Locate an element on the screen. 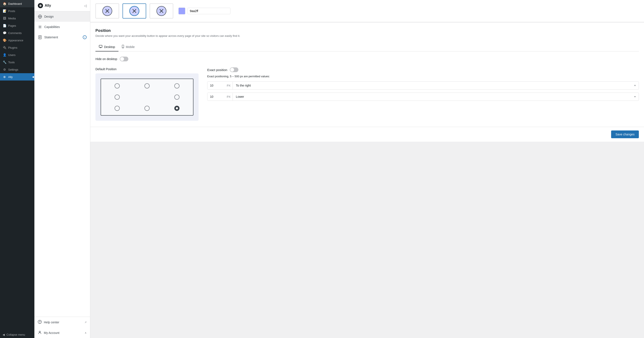  grid-middle-left is located at coordinates (117, 97).